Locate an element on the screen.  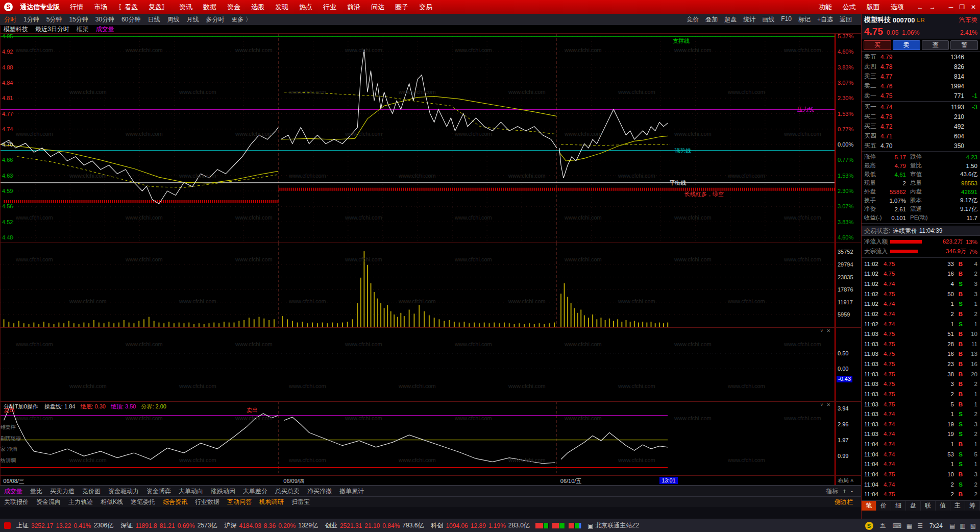
indicator-button: 指标 is located at coordinates (832, 491).